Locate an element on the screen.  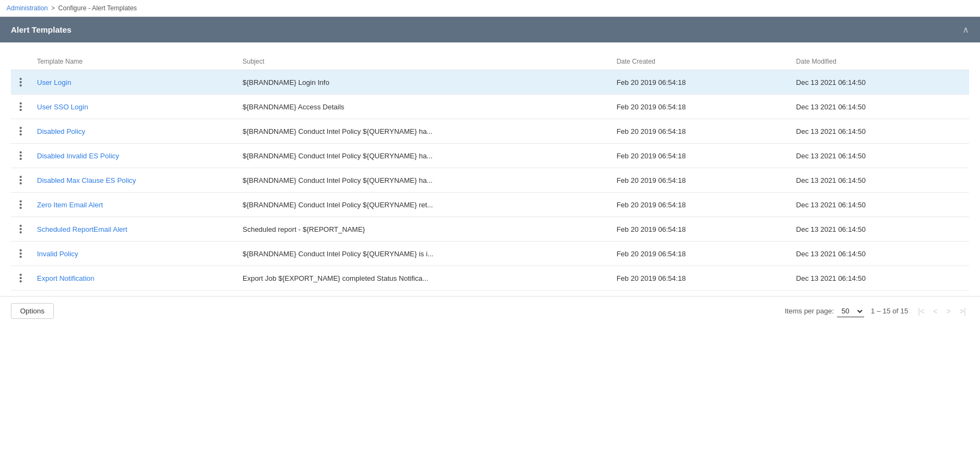
subject-cell: ${BRANDNAME} Login Info is located at coordinates (423, 83).